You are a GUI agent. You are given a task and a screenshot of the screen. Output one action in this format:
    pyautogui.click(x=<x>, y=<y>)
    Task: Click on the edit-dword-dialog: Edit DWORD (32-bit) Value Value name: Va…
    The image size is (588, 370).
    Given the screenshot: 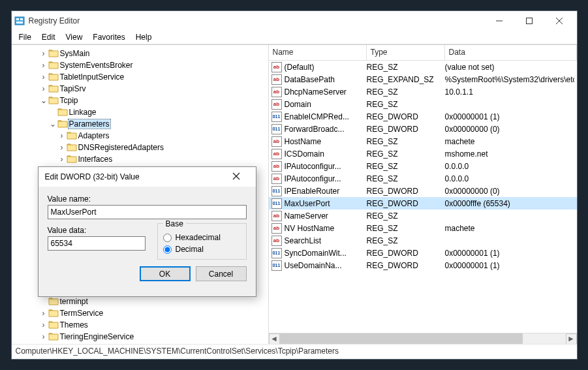 What is the action you would take?
    pyautogui.click(x=147, y=232)
    